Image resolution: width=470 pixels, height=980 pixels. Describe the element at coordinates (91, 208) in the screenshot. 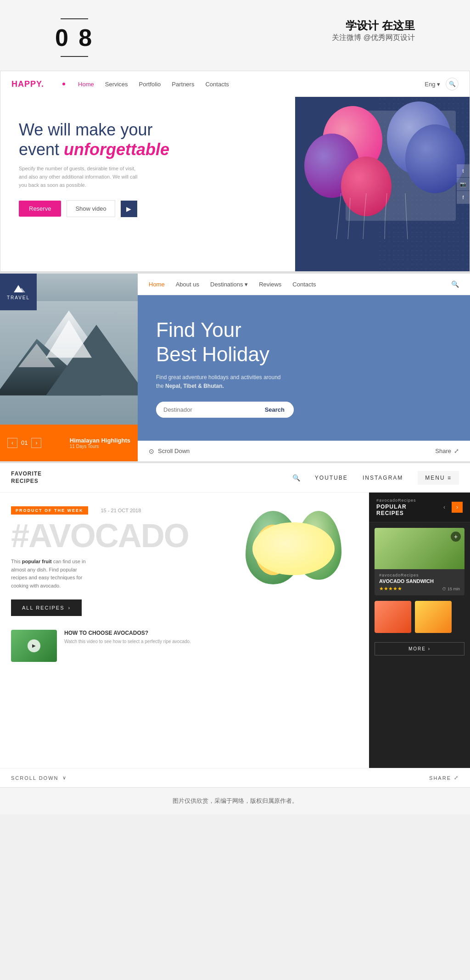

I see `showvideo-button: Show video` at that location.